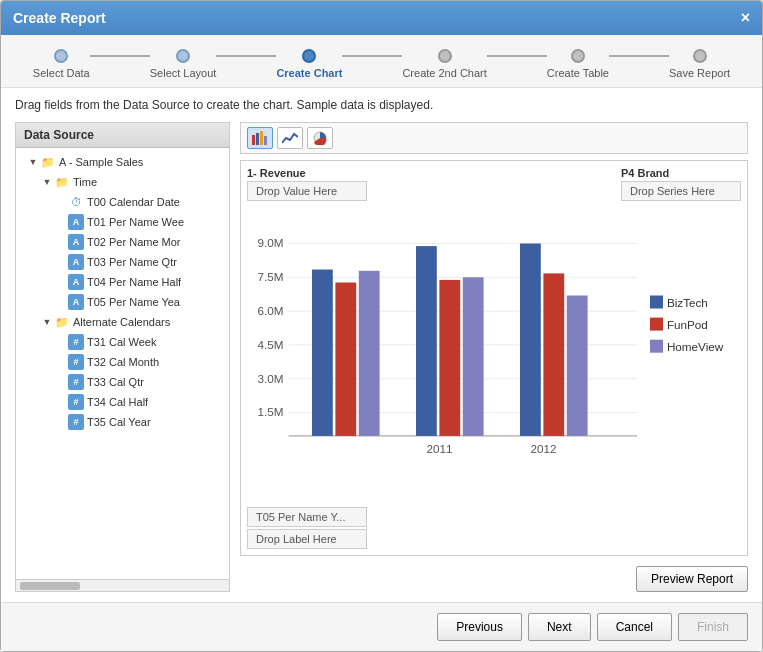  Describe the element at coordinates (122, 422) in the screenshot. I see `tree-item-t35: ▶ # T35 Cal Year` at that location.